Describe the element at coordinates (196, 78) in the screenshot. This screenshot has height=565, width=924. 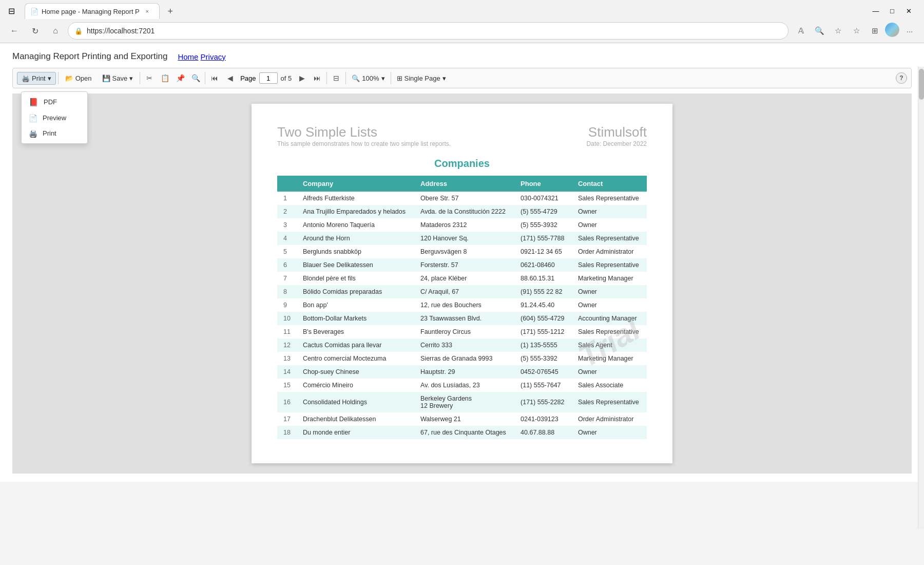
I see `find-btn: 🔍` at that location.